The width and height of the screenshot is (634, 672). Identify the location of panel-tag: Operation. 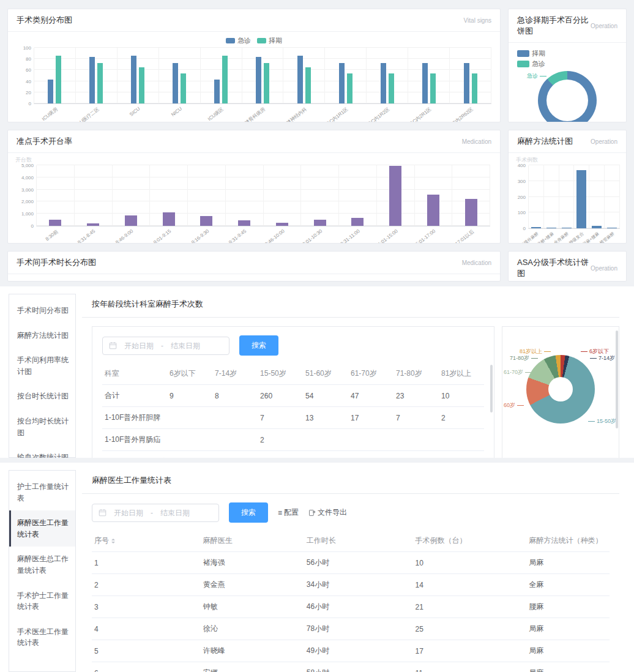
(604, 268).